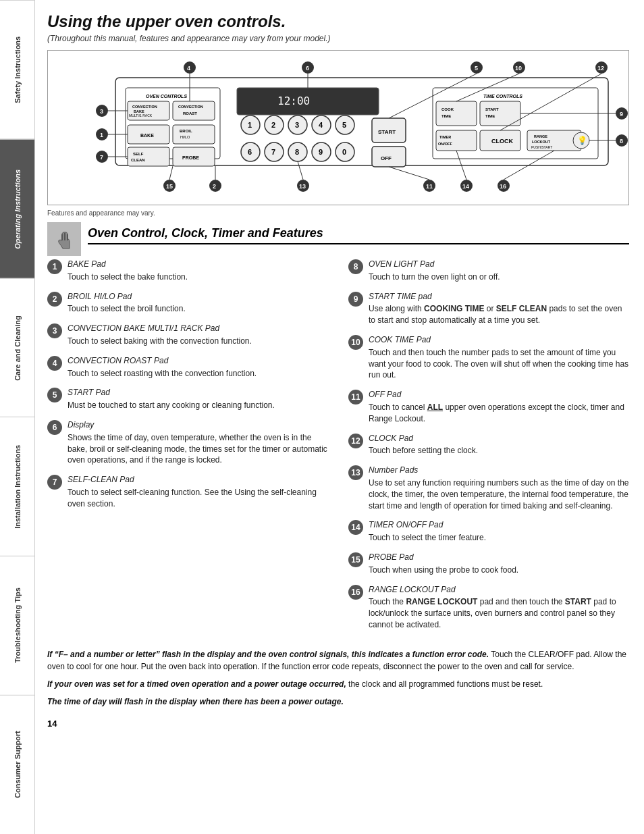 This screenshot has width=644, height=834. Describe the element at coordinates (159, 342) in the screenshot. I see `feature-desc-3: Touch to select baking with the convecti…` at that location.